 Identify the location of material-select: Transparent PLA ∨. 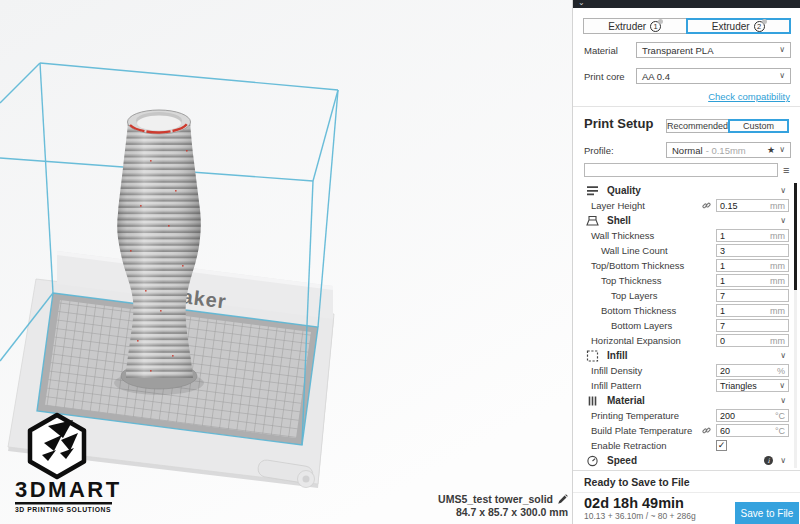
(714, 50).